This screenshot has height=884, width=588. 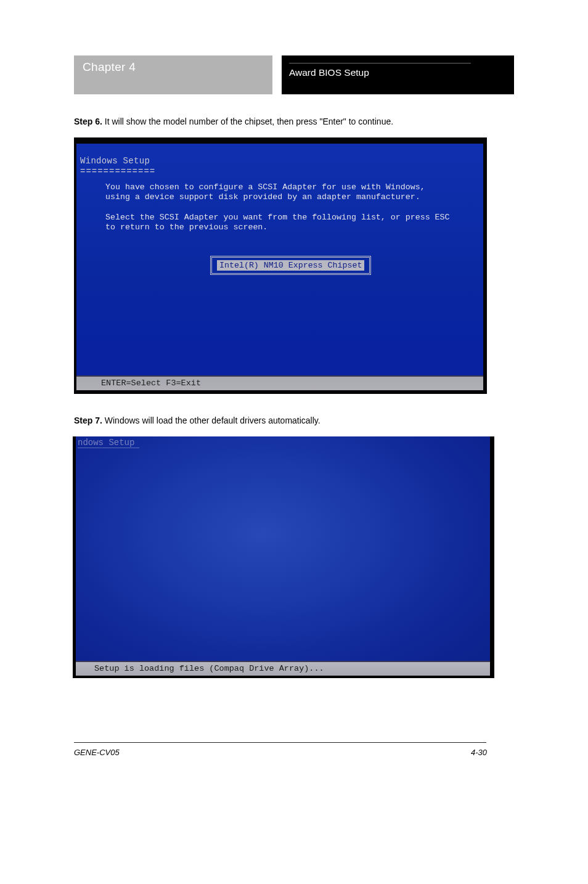 What do you see at coordinates (211, 420) in the screenshot?
I see `step7-body: Windows will load the other default driv…` at bounding box center [211, 420].